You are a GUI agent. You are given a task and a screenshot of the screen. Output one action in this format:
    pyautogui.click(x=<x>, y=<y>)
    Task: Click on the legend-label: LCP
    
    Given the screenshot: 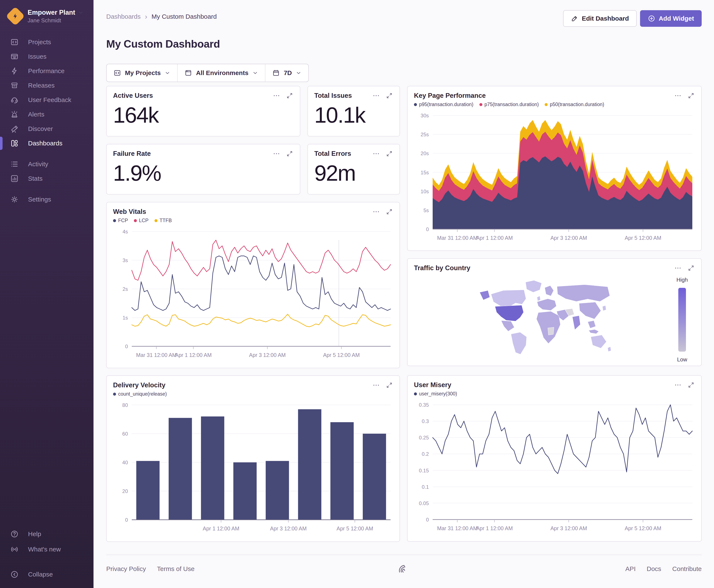 What is the action you would take?
    pyautogui.click(x=144, y=221)
    